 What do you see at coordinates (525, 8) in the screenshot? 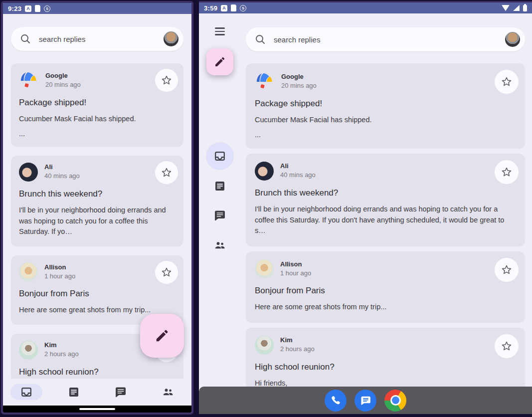
I see `battery-icon` at bounding box center [525, 8].